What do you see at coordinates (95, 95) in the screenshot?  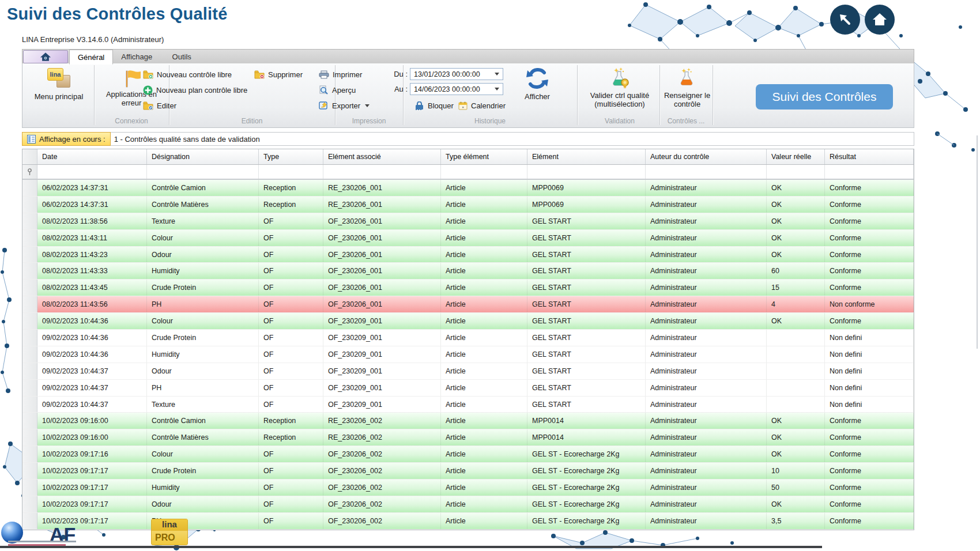 I see `group-separator` at bounding box center [95, 95].